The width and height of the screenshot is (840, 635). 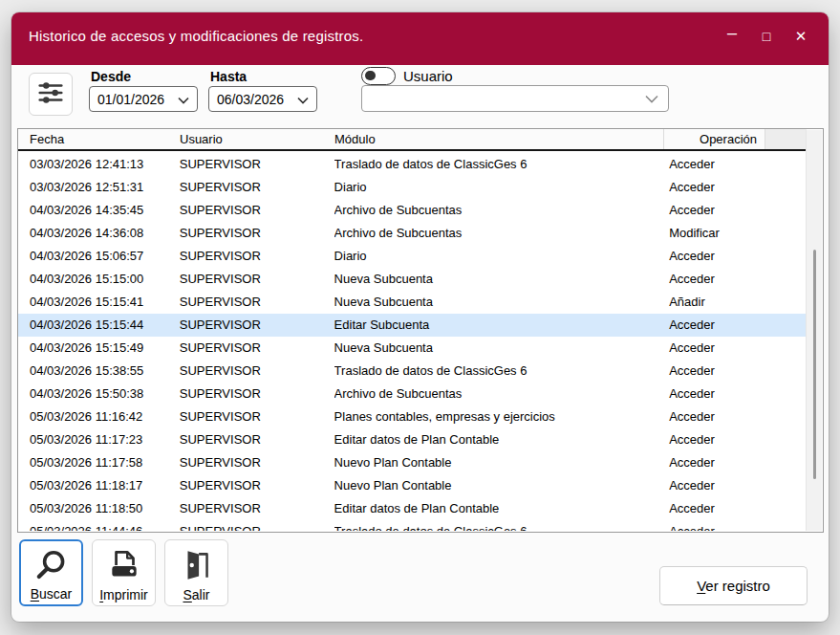 What do you see at coordinates (413, 371) in the screenshot?
I see `table-row: 04/03/2026 15:38:55SUPERVISORTraslado de…` at bounding box center [413, 371].